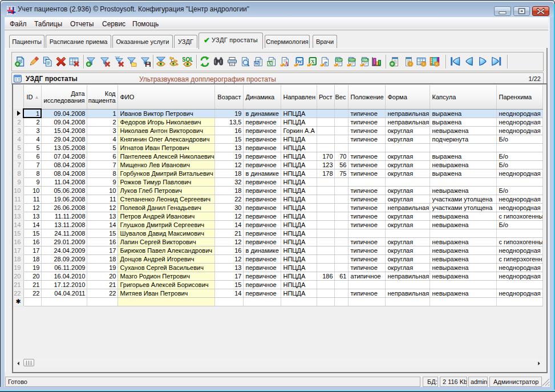  Describe the element at coordinates (286, 64) in the screenshot. I see `svg-text: A` at that location.